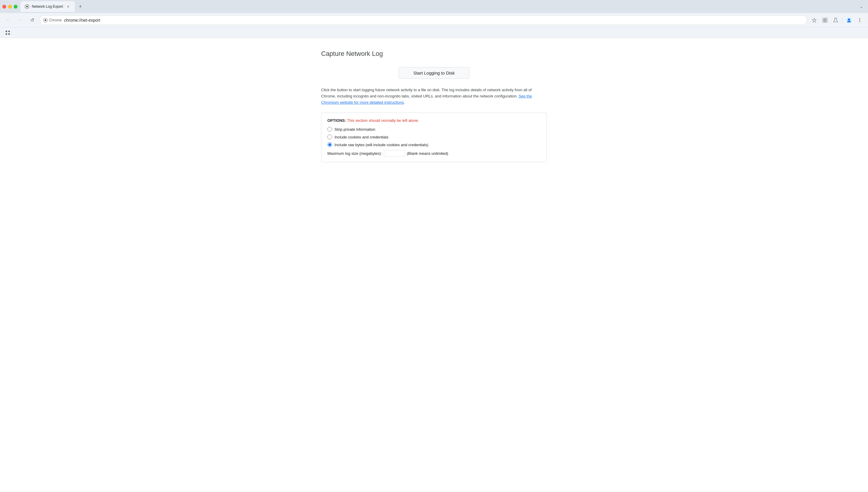  I want to click on active-tab: Network Log Export ×, so click(48, 7).